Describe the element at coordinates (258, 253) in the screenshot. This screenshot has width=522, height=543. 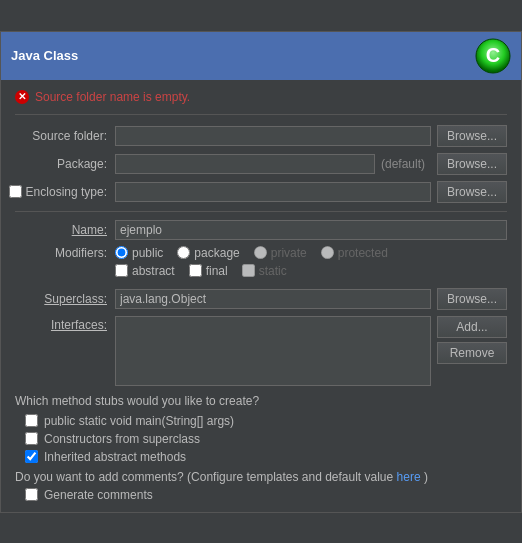
I see `modifiers-line-1: public package private protected` at that location.